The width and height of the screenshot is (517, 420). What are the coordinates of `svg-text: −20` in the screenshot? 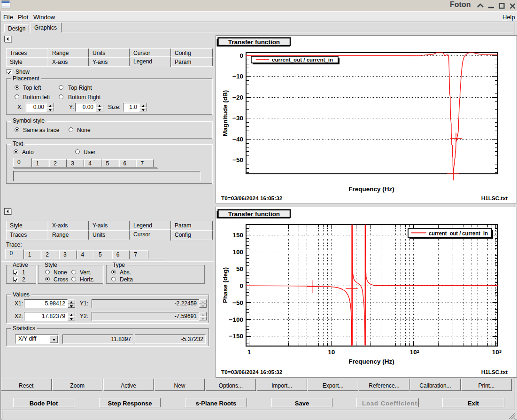 It's located at (238, 98).